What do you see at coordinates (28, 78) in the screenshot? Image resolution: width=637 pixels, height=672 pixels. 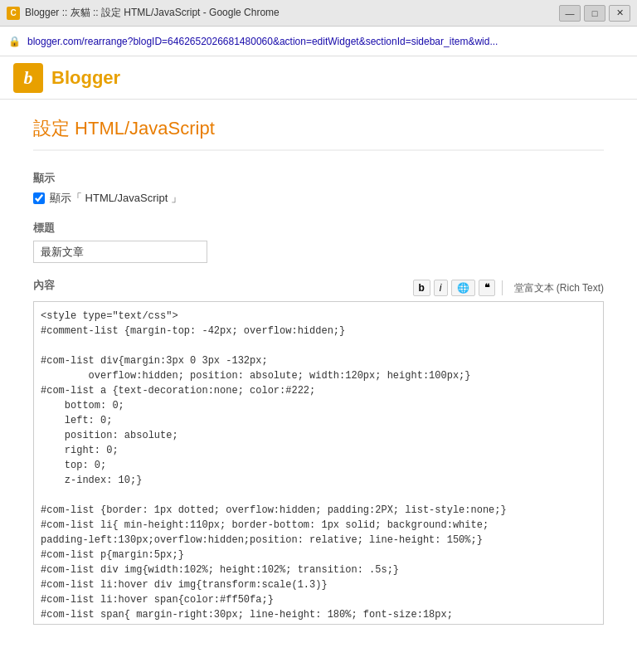 I see `blogger-logo-text: b` at bounding box center [28, 78].